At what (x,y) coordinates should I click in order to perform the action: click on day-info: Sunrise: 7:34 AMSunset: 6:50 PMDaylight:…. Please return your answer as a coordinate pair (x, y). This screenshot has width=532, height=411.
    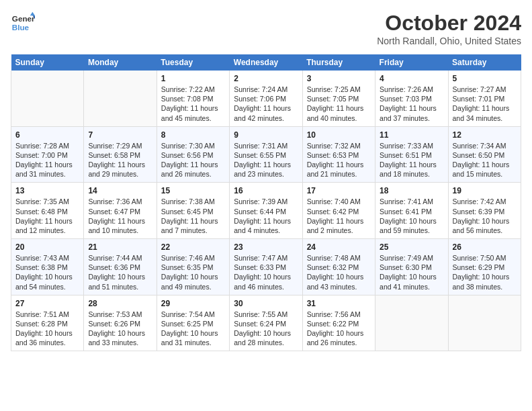
    Looking at the image, I should click on (485, 160).